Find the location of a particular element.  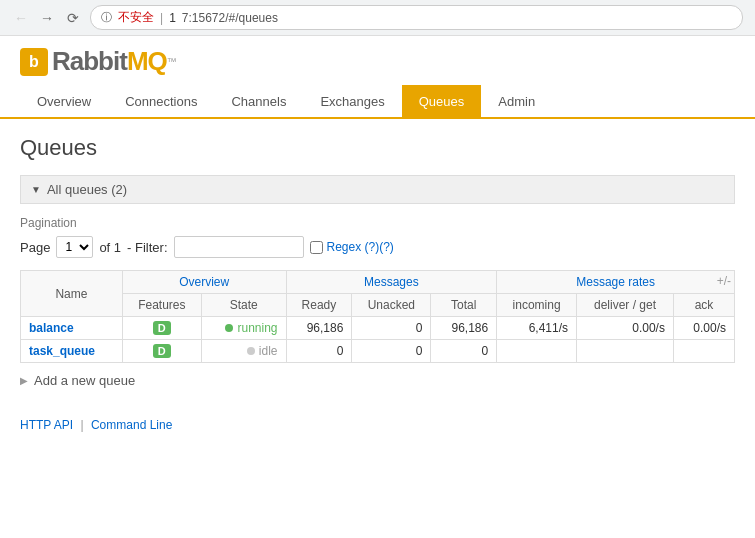

regex-label: Regex (?)(?) is located at coordinates (352, 247).